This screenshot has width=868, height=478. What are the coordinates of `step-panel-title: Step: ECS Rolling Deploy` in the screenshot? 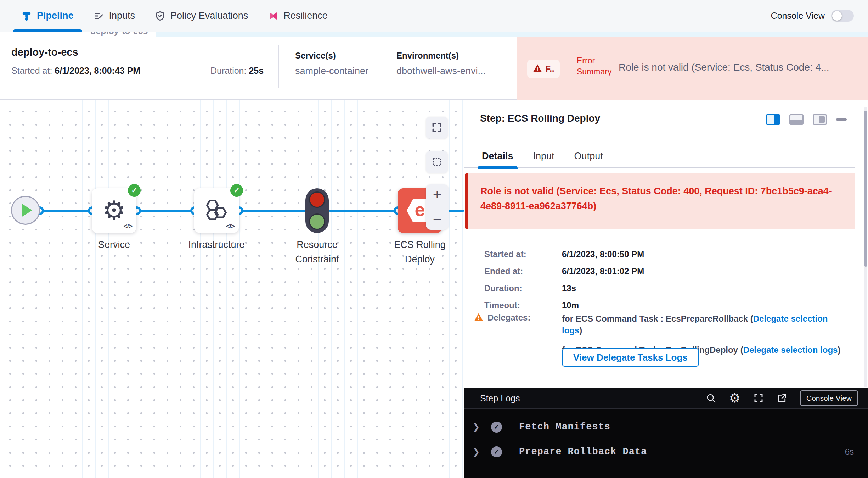 It's located at (540, 118).